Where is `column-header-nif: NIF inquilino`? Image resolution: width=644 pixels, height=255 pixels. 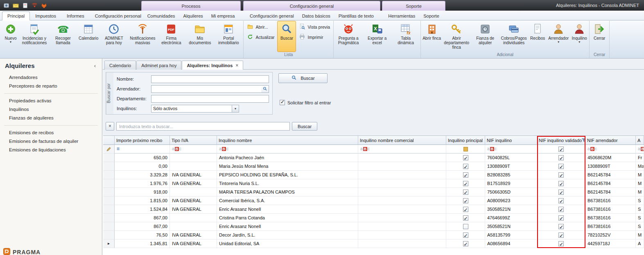 column-header-nif: NIF inquilino is located at coordinates (511, 140).